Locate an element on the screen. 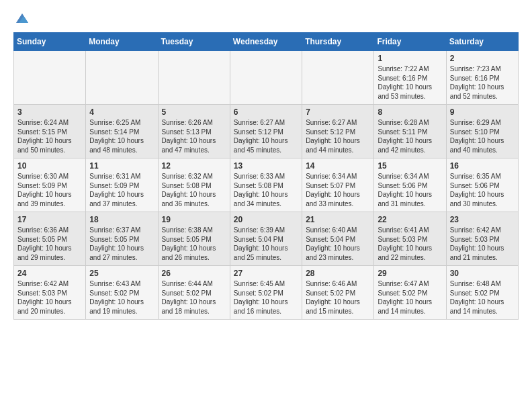 This screenshot has height=411, width=532. calendar-cell: 17Sunrise: 6:36 AM Sunset: 5:05 PM Dayli… is located at coordinates (50, 239).